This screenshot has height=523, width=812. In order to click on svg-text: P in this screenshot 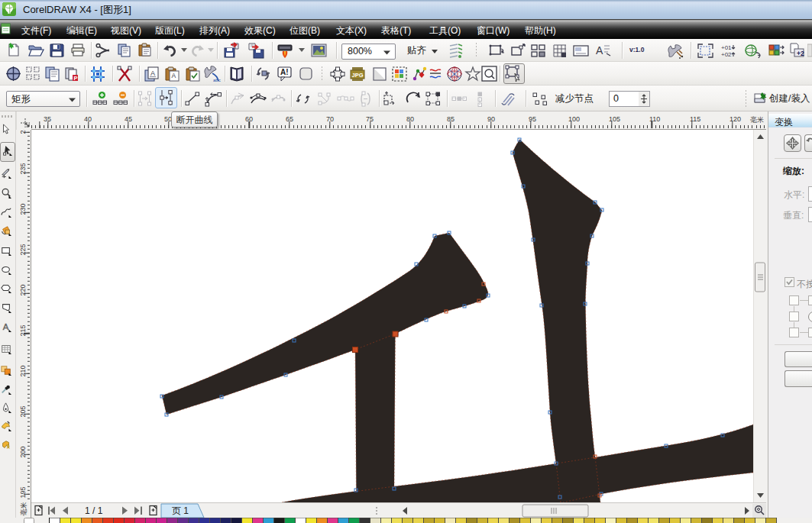, I will do `click(76, 78)`.